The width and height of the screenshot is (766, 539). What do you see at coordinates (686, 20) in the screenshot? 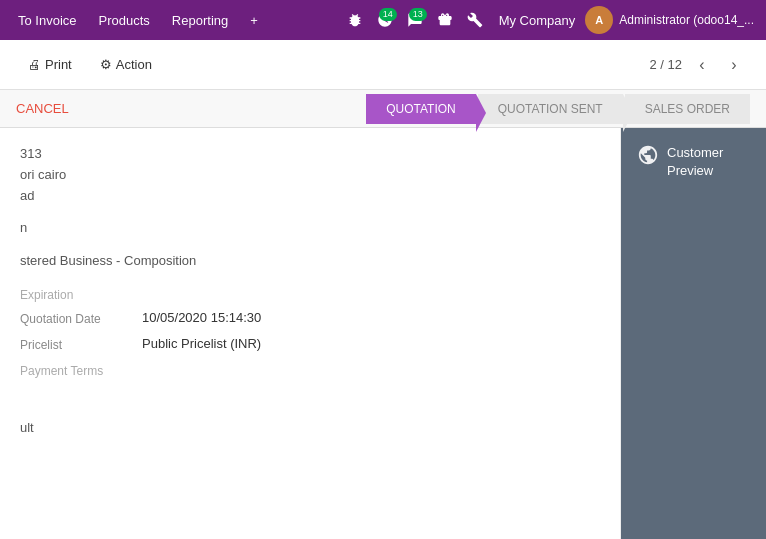
I see `admin-label: Administrator (odoo14_...` at bounding box center [686, 20].